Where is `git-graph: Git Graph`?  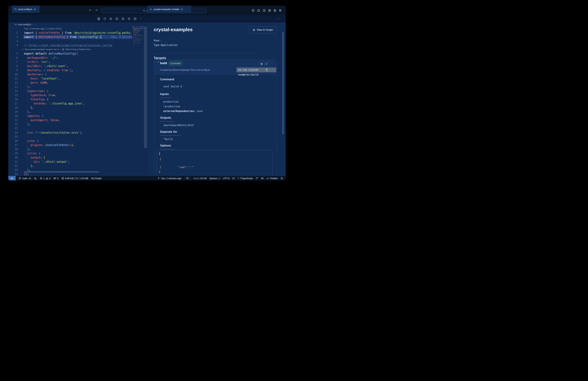
git-graph: Git Graph is located at coordinates (96, 179).